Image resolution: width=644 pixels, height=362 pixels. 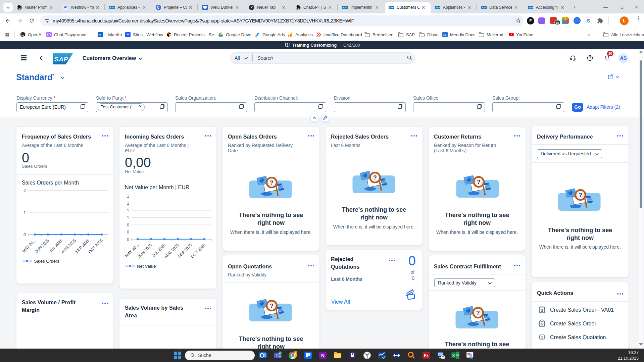 What do you see at coordinates (146, 266) in the screenshot?
I see `svg-text: Net Value` at bounding box center [146, 266].